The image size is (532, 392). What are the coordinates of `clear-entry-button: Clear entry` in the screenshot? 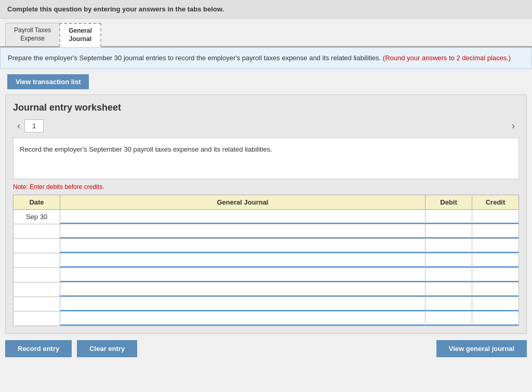 It's located at (107, 349).